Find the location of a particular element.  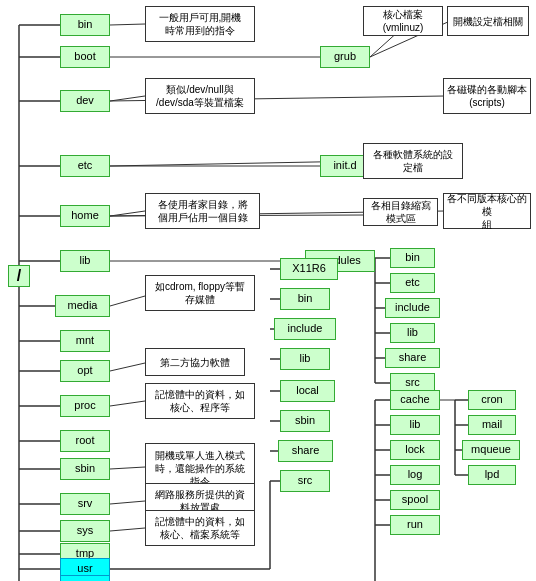

var-spool-node: spool is located at coordinates (415, 500).